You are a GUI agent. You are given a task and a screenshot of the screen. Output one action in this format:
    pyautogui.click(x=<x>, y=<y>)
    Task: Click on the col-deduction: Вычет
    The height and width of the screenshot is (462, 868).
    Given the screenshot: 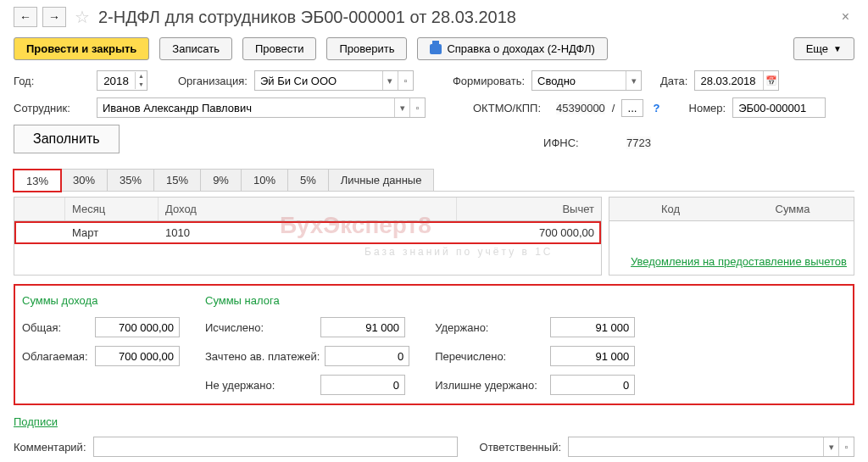 What is the action you would take?
    pyautogui.click(x=529, y=209)
    